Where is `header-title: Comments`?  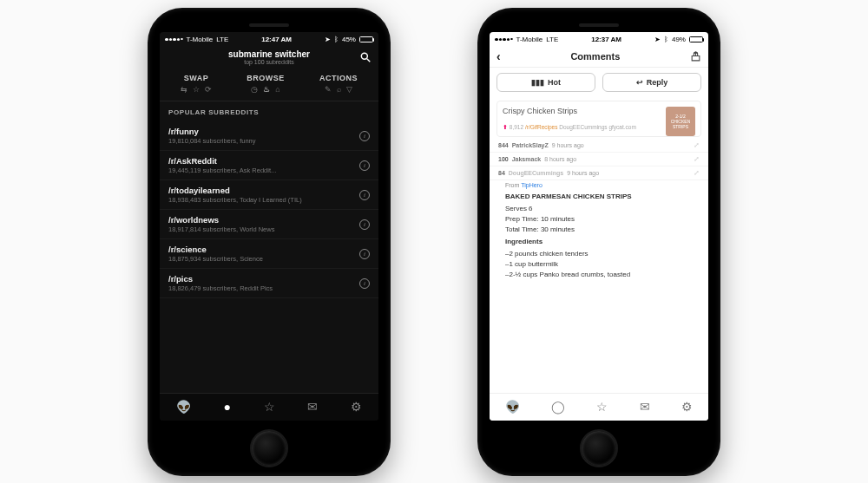
header-title: Comments is located at coordinates (595, 56).